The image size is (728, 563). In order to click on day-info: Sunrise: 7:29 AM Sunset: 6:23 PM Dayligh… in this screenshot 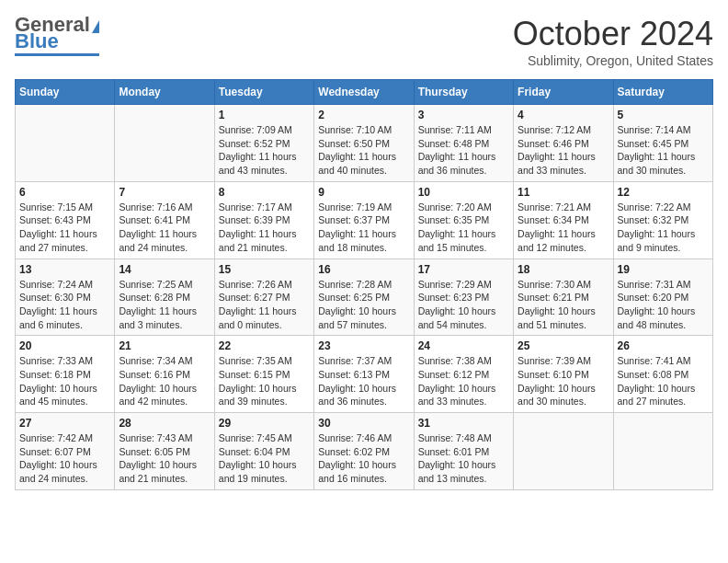, I will do `click(463, 305)`.